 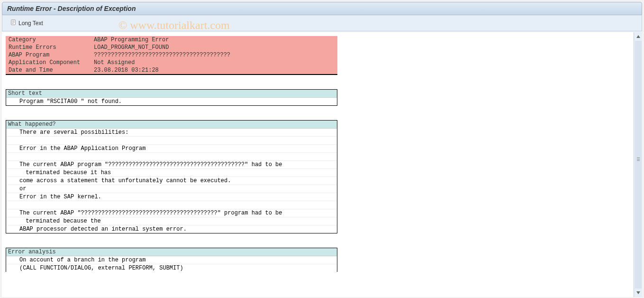 What do you see at coordinates (172, 181) in the screenshot?
I see `text-line: come across a statement that unfortunate…` at bounding box center [172, 181].